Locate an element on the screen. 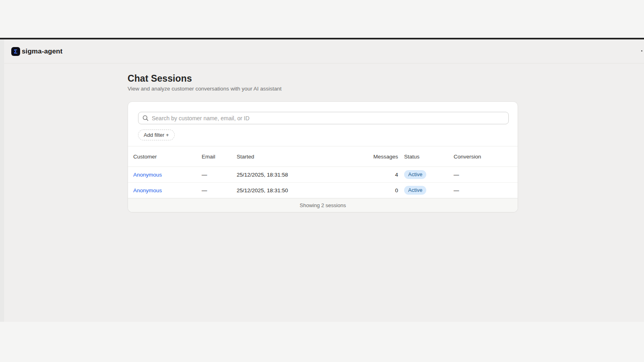  app-header-bar: Σ sigma-agent is located at coordinates (324, 51).